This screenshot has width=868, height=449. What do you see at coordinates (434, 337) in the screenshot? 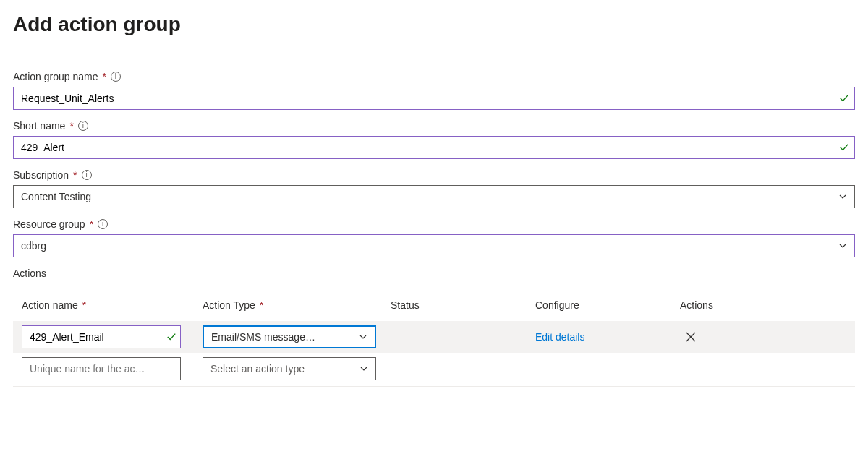
I see `table-row: Email/SMS message… Edit details` at bounding box center [434, 337].